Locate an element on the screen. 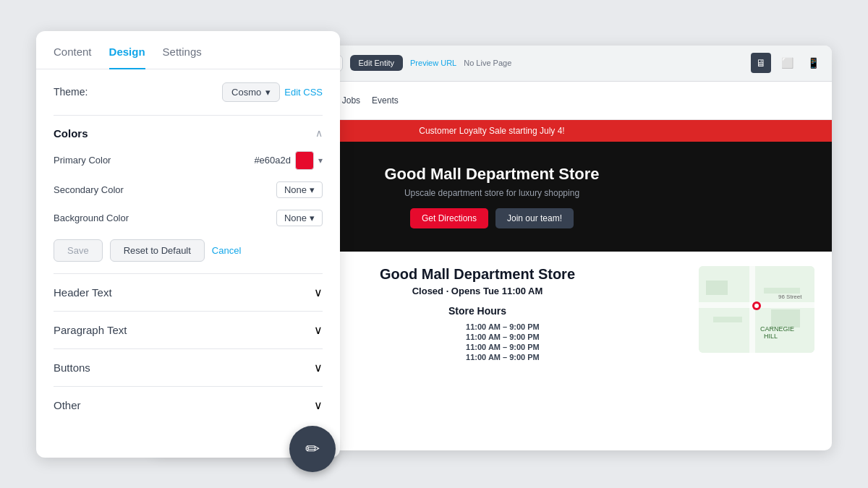 The width and height of the screenshot is (868, 488). header-text-chevron-icon: ∨ is located at coordinates (318, 292).